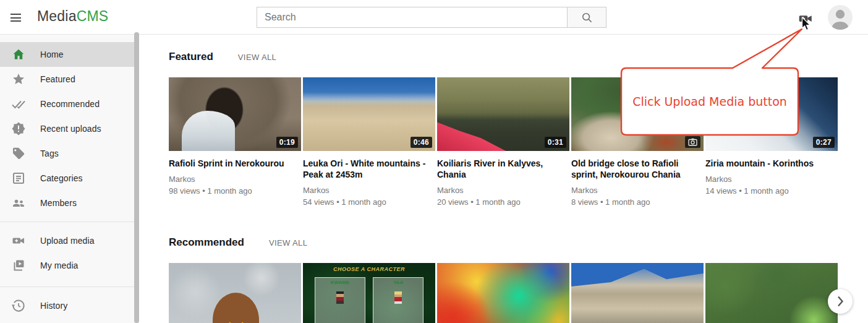 Image resolution: width=868 pixels, height=323 pixels. Describe the element at coordinates (637, 142) in the screenshot. I see `media-card: Old bridge close to Rafioli sprint, Nero…` at that location.